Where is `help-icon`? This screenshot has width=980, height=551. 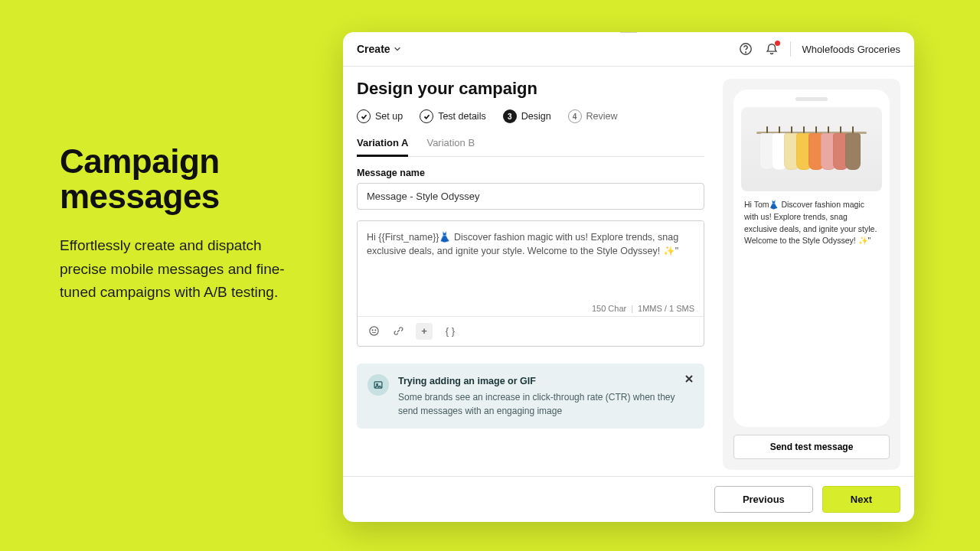 help-icon is located at coordinates (746, 49).